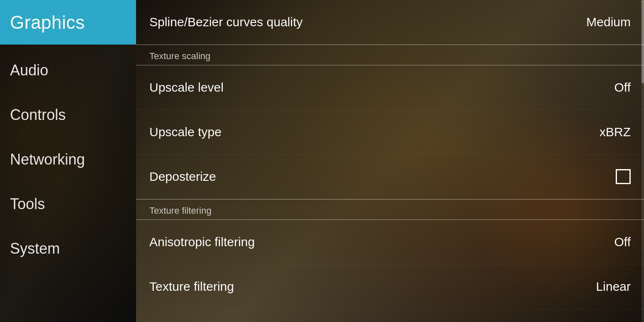  What do you see at coordinates (390, 132) in the screenshot?
I see `setting-row-upscale-type: Upscale type xBRZ` at bounding box center [390, 132].